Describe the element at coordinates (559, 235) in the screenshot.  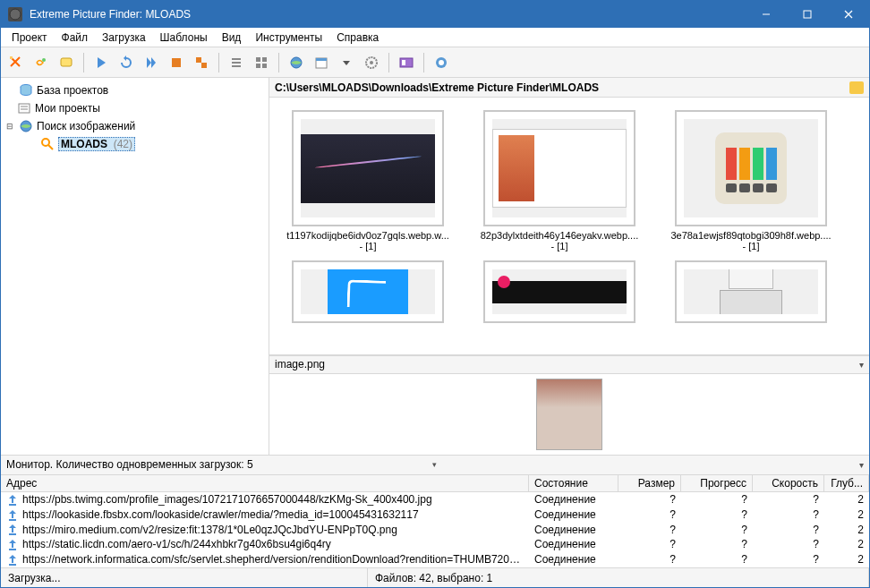
I see `thumb-name: 82p3dylxtdeith46y146eyakv.webp....` at that location.